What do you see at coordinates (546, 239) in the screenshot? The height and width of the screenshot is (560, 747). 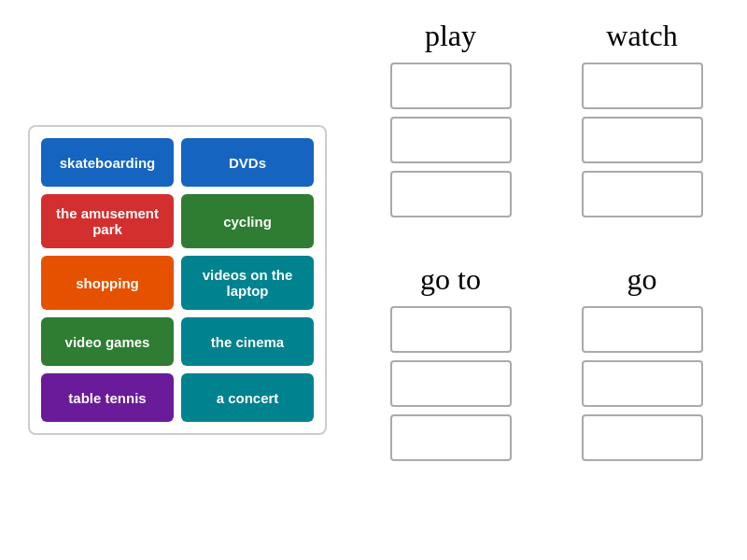 I see `row-spacer` at bounding box center [546, 239].